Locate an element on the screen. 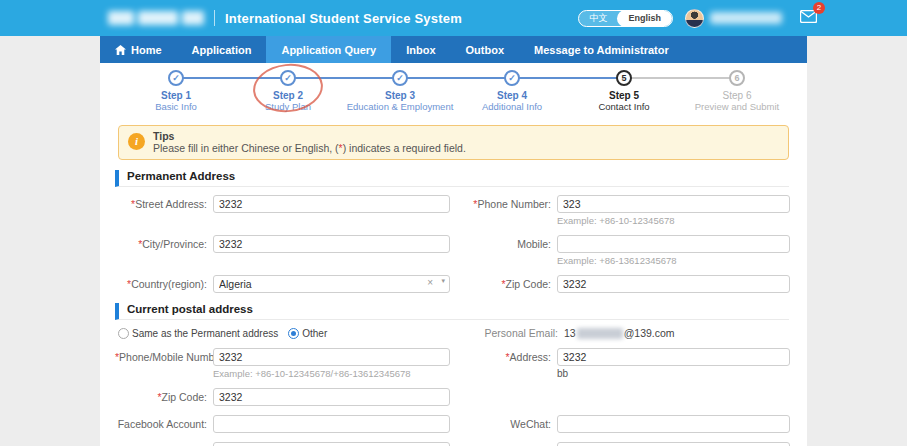  top-header: International Student Service System 中文 … is located at coordinates (454, 18).